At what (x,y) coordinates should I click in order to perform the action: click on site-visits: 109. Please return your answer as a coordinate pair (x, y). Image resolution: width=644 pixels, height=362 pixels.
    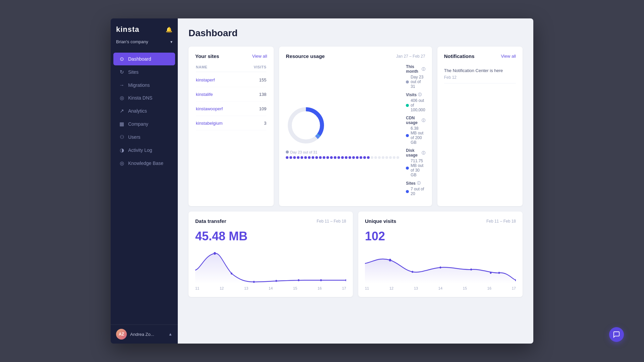
    Looking at the image, I should click on (263, 109).